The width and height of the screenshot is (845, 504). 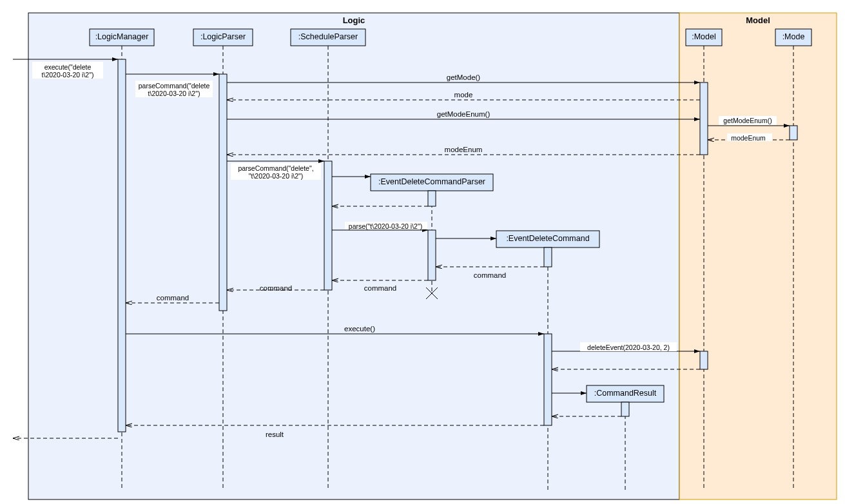 I want to click on activation-edcp1, so click(x=432, y=199).